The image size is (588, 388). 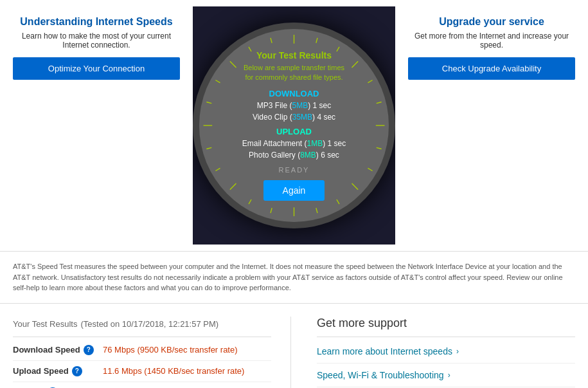 What do you see at coordinates (89, 350) in the screenshot?
I see `download-help-icon: ?` at bounding box center [89, 350].